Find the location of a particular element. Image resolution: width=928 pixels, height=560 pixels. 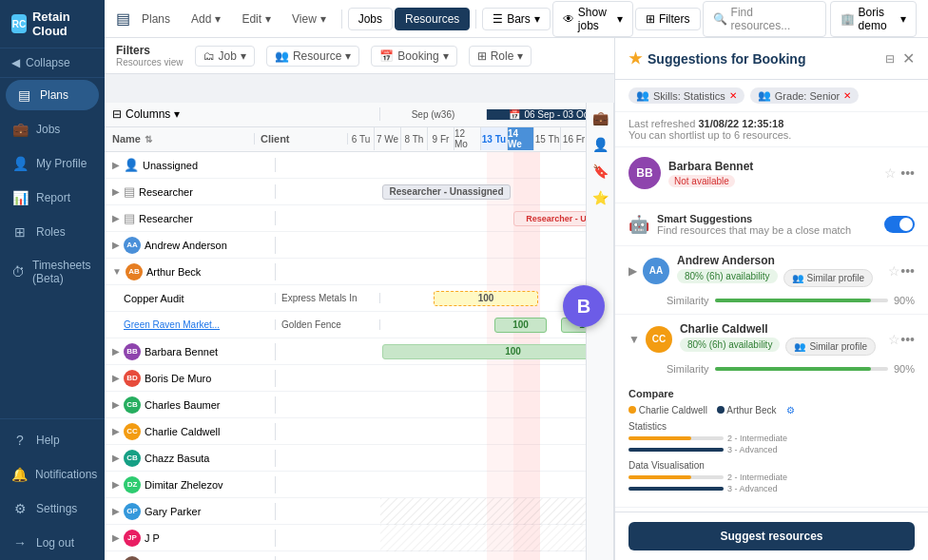

table-row: ▶ ▤ Researcher Researcher - Unassigned R is located at coordinates (359, 219).